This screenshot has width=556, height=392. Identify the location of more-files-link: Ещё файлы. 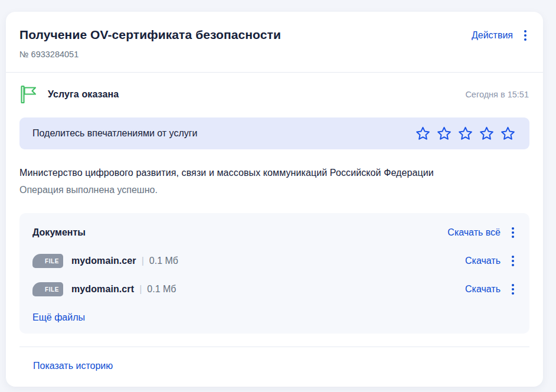
(59, 318).